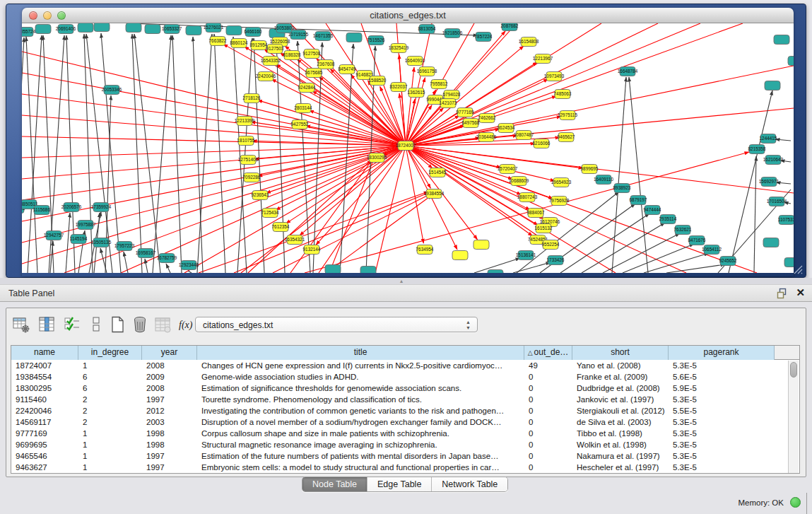 The image size is (812, 514). Describe the element at coordinates (170, 433) in the screenshot. I see `cell-year: 1998` at that location.